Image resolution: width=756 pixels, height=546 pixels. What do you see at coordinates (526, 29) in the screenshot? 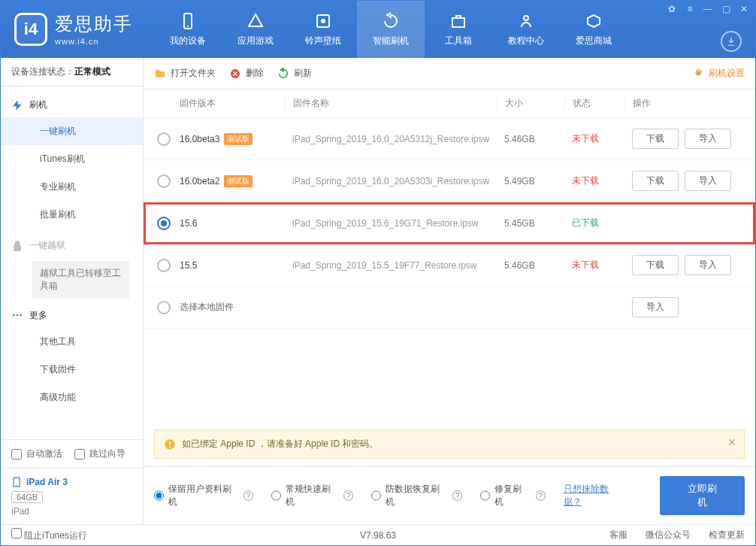
I see `nav-5: 教程中心` at bounding box center [526, 29].